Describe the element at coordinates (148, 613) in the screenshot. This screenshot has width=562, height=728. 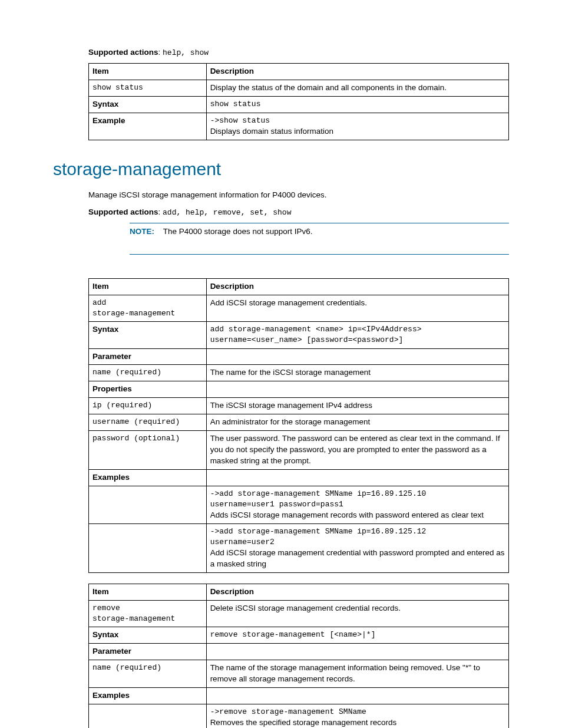
I see `cmd-remove-storage: remove storage-management` at that location.